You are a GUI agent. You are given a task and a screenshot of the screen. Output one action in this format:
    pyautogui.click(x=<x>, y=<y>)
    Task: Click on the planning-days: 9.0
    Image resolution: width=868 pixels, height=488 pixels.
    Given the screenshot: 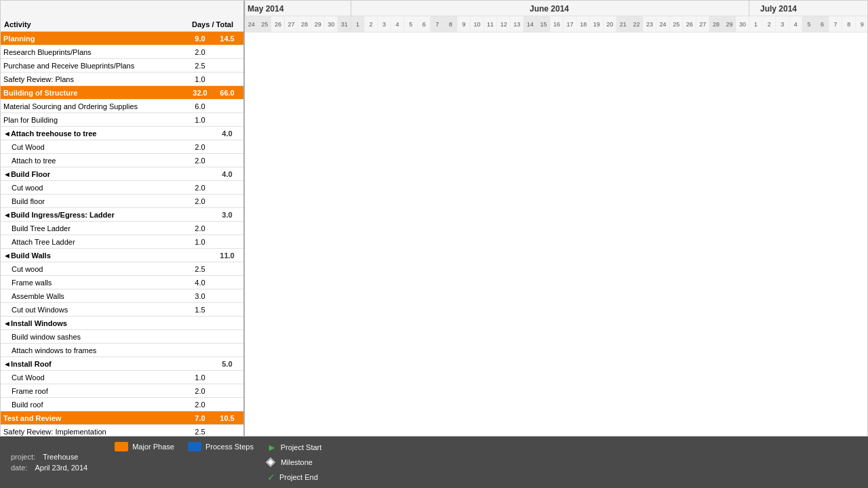 What is the action you would take?
    pyautogui.click(x=200, y=39)
    